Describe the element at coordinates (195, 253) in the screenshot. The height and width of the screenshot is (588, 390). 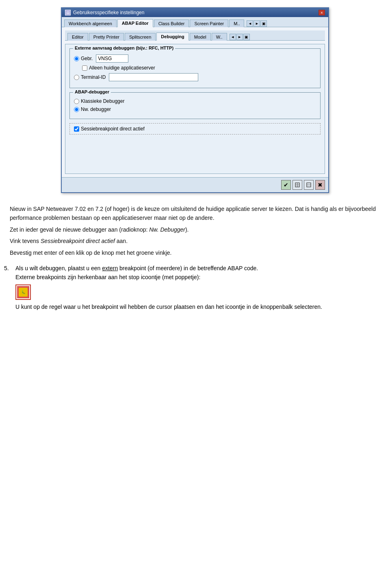
I see `paragraph4: Bevestig met enter of een klik op de kno…` at that location.